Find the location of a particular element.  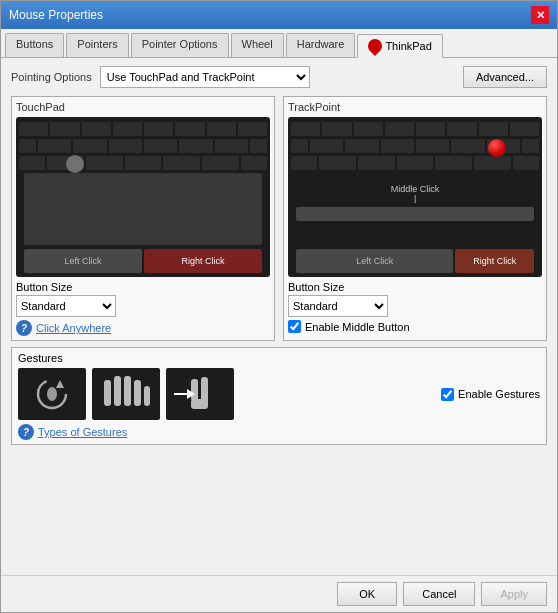

touchpad-right-click-btn: Right Click is located at coordinates (203, 261).